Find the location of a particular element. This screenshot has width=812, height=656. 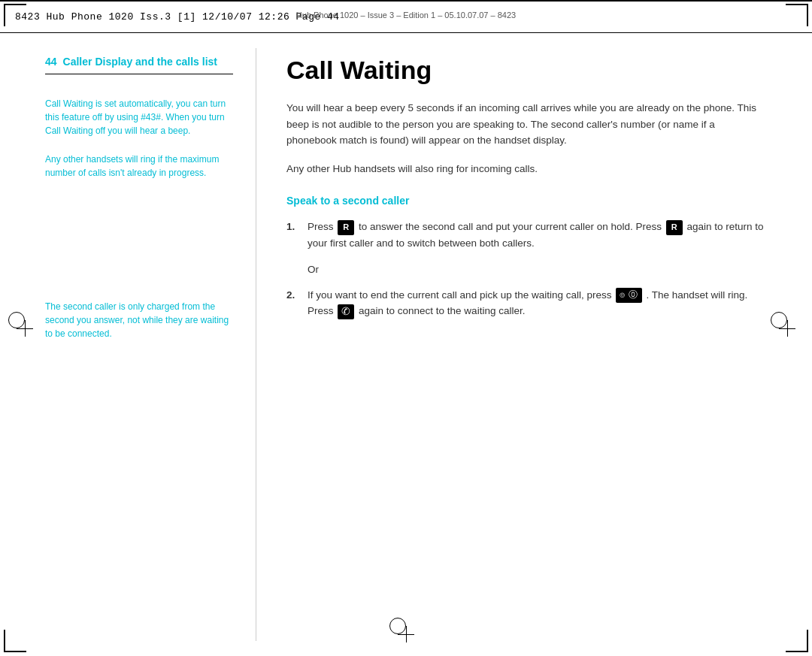

page-number: 44 is located at coordinates (51, 62).